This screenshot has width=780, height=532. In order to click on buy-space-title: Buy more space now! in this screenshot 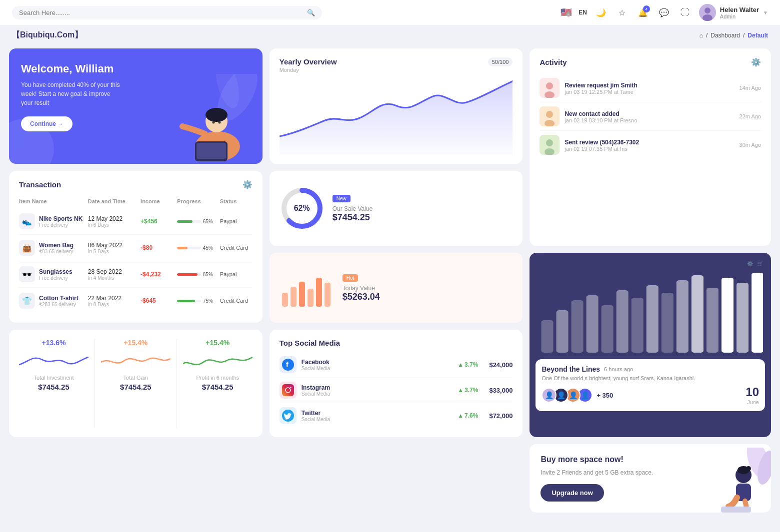, I will do `click(650, 460)`.